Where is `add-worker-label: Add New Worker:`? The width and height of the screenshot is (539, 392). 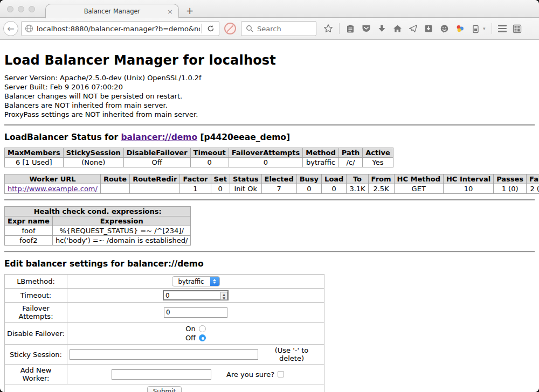 add-worker-label: Add New Worker: is located at coordinates (36, 375).